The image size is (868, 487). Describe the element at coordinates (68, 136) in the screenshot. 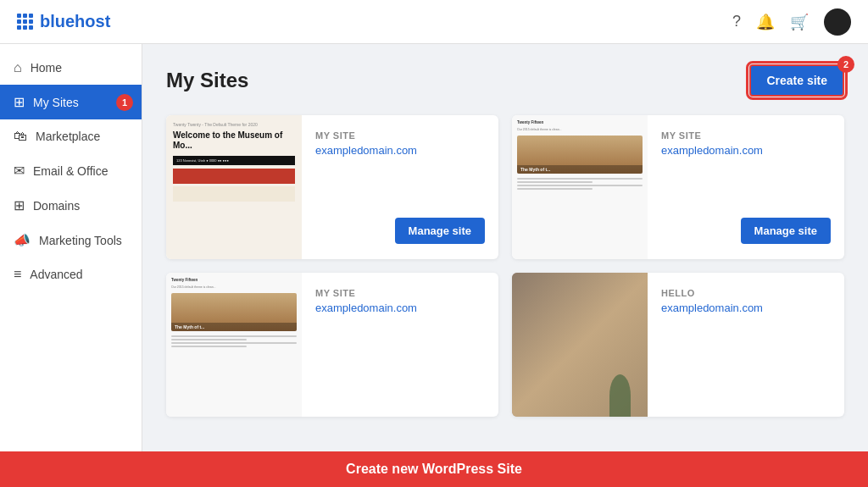

I see `sidebar-item-label: Marketplace` at that location.